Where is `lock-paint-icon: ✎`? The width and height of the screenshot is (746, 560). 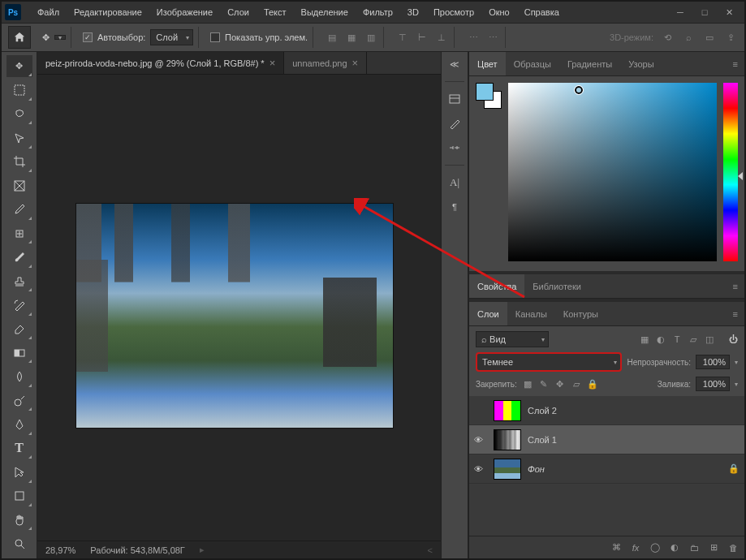 lock-paint-icon: ✎ is located at coordinates (544, 385).